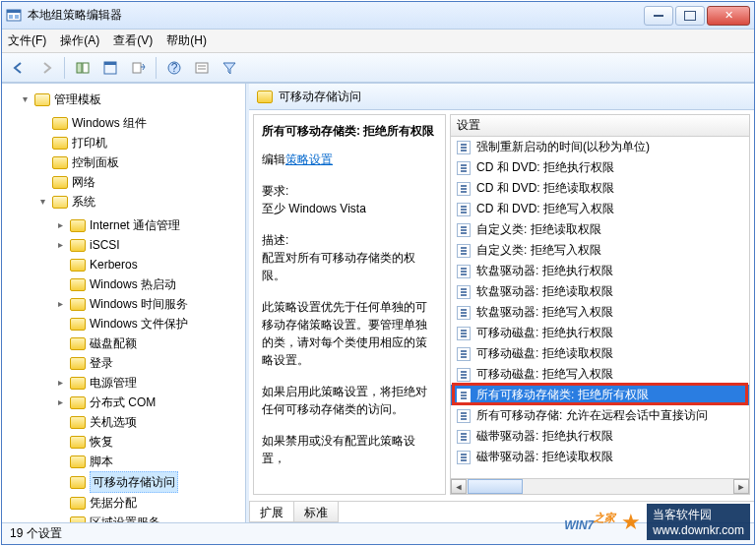  What do you see at coordinates (125, 517) in the screenshot?
I see `tree-node-label: 区域设置服务` at bounding box center [125, 517].